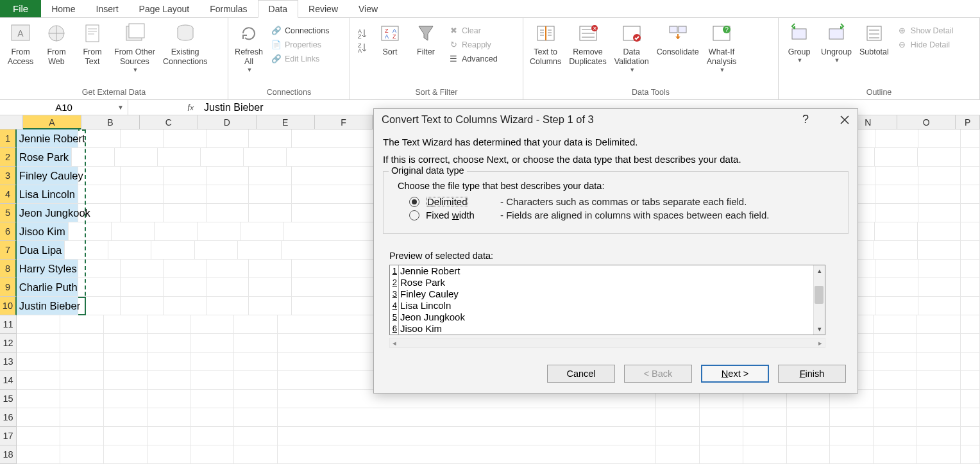  I want to click on row-header: 6, so click(8, 232).